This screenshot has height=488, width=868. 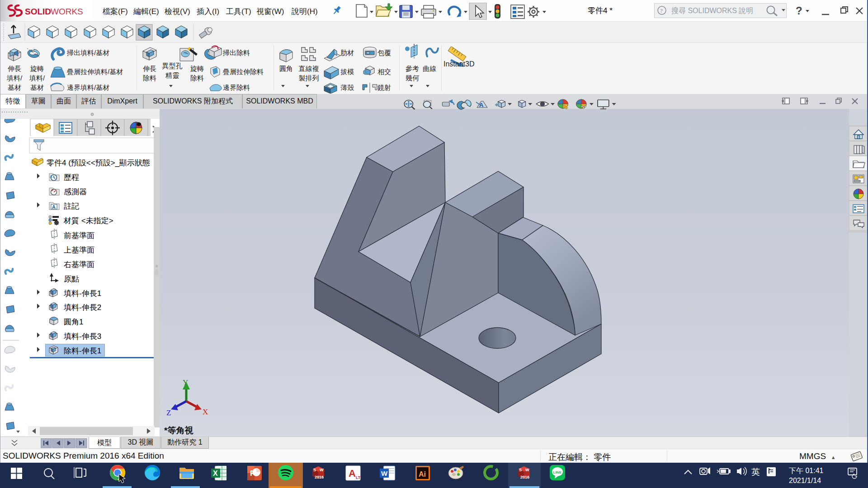 I want to click on svg-text: Z, so click(x=169, y=413).